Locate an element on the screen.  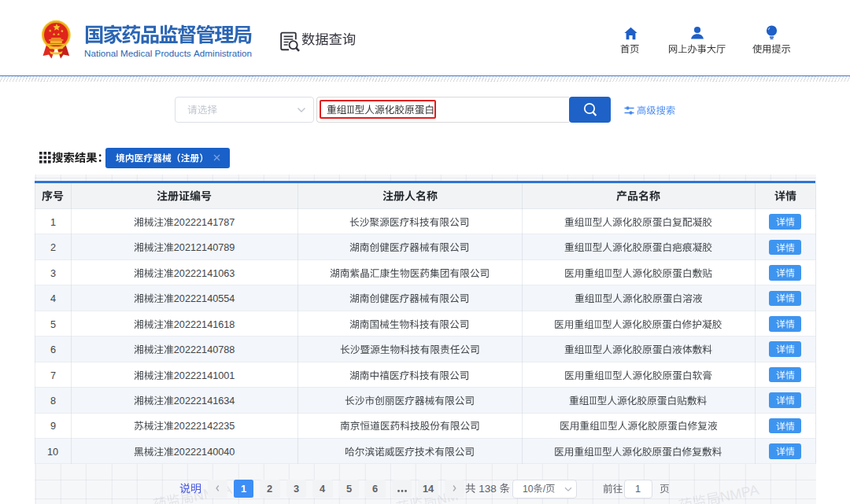
svg-text: 8 is located at coordinates (54, 401).